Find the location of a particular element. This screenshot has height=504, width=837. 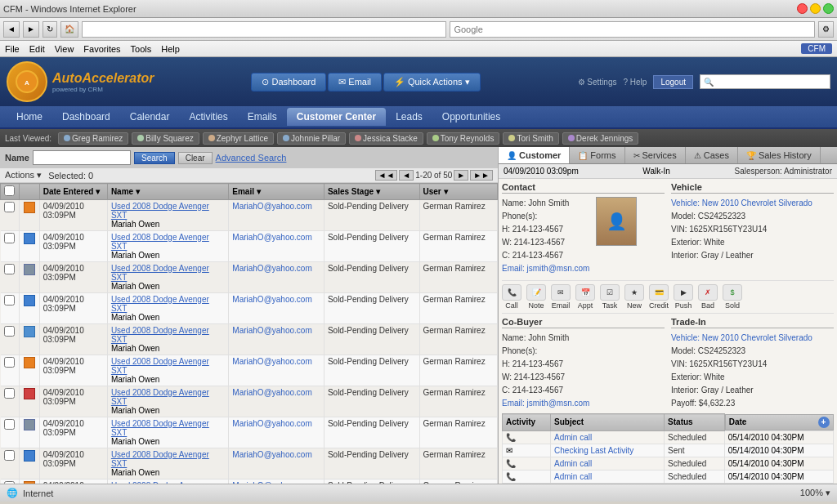

action-push-btn: ▶ Push is located at coordinates (683, 297).